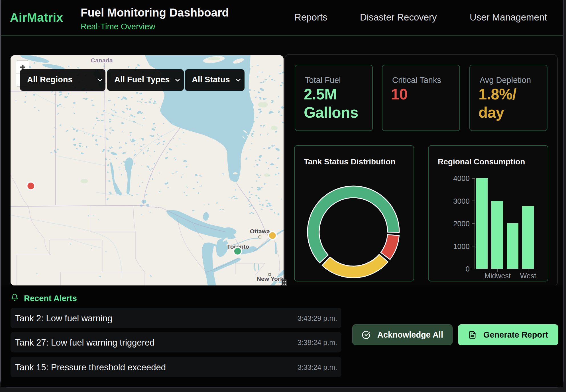 Image resolution: width=566 pixels, height=392 pixels. What do you see at coordinates (260, 231) in the screenshot?
I see `svg-text: Ottawa` at bounding box center [260, 231].